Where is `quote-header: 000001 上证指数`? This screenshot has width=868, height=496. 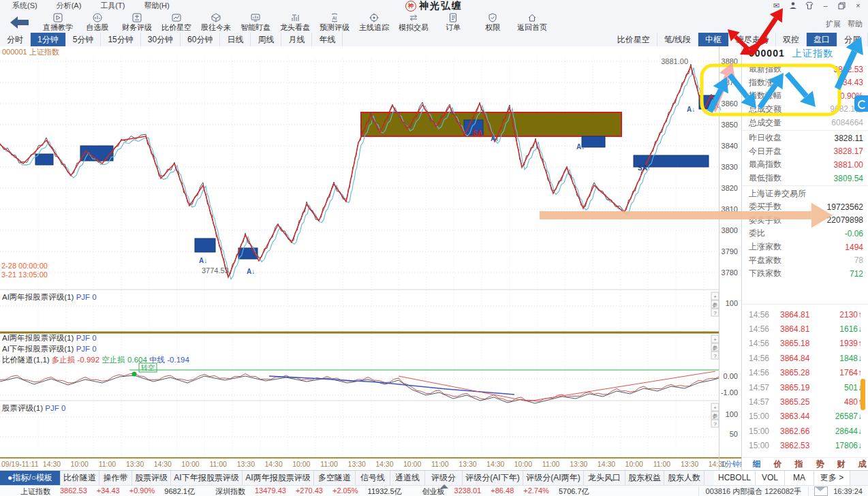 quote-header: 000001 上证指数 is located at coordinates (805, 55).